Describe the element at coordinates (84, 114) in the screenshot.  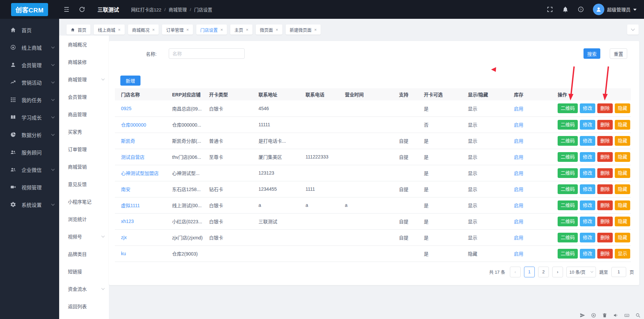
I see `submenu-item-product-manage: 商品管理` at that location.